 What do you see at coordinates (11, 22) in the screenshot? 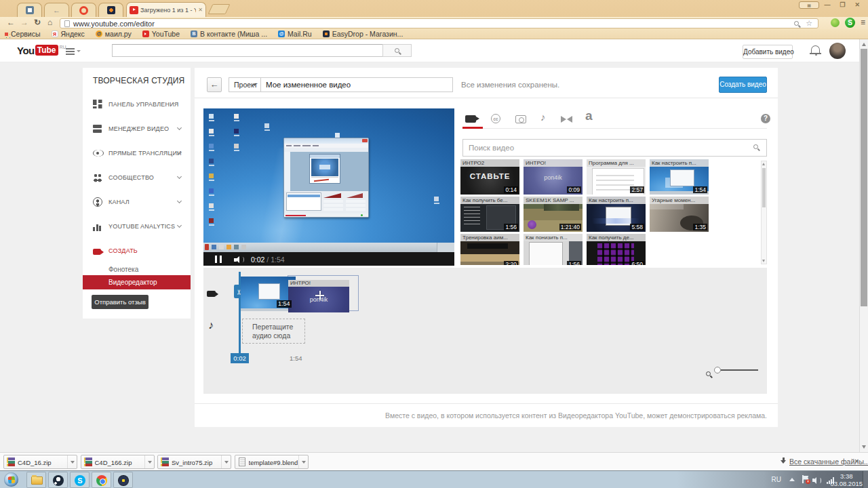
I see `back-icon: ←` at bounding box center [11, 22].